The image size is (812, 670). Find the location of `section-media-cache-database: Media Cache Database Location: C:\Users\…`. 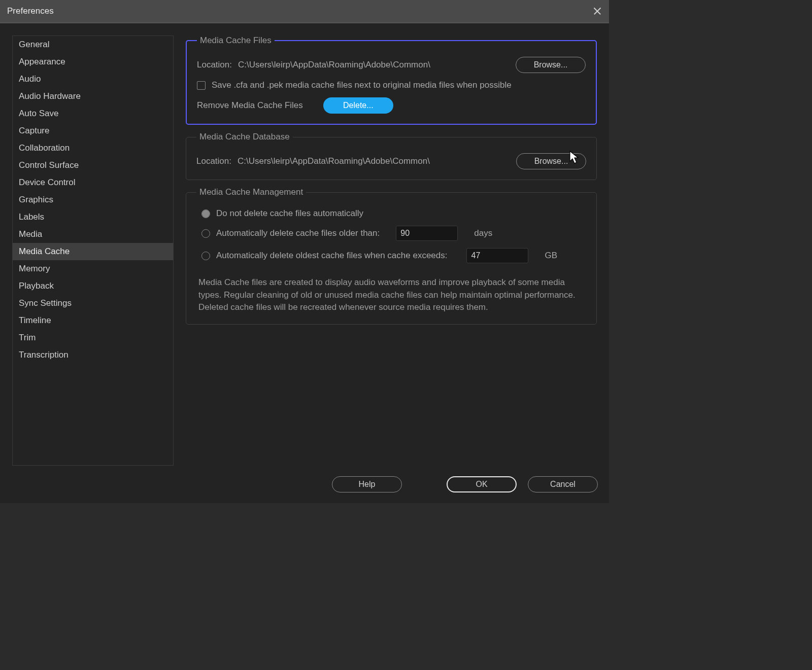

section-media-cache-database: Media Cache Database Location: C:\Users\… is located at coordinates (391, 156).